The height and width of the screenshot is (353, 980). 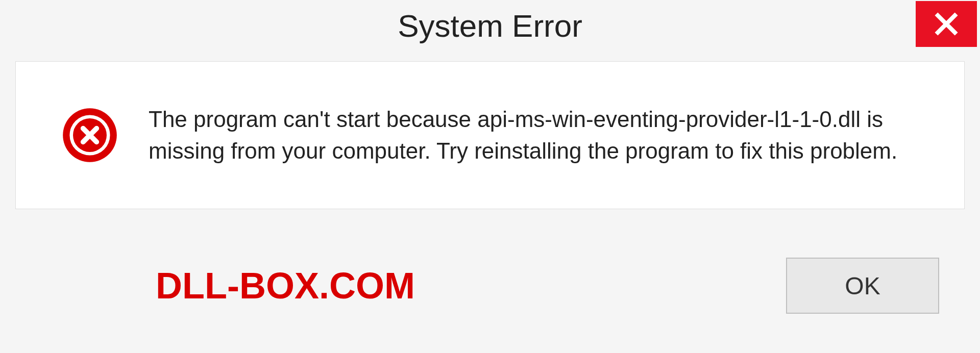 What do you see at coordinates (863, 286) in the screenshot?
I see `ok-button: OK` at bounding box center [863, 286].